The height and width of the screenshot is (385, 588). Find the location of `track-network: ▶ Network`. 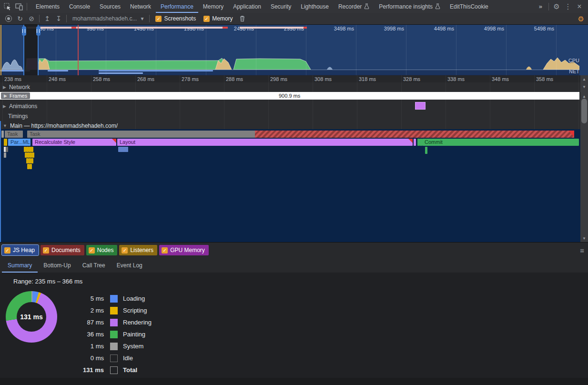

track-network: ▶ Network is located at coordinates (16, 87).